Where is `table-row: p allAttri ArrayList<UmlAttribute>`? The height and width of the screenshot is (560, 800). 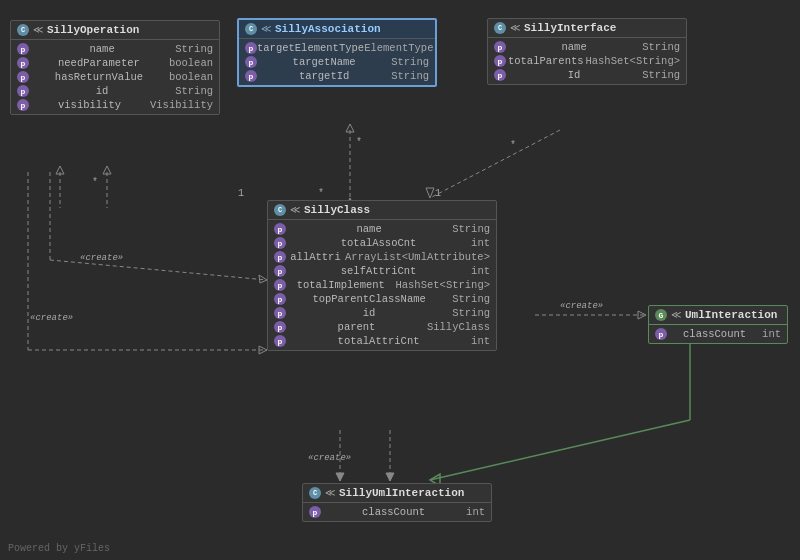
table-row: p allAttri ArrayList<UmlAttribute> is located at coordinates (382, 257).